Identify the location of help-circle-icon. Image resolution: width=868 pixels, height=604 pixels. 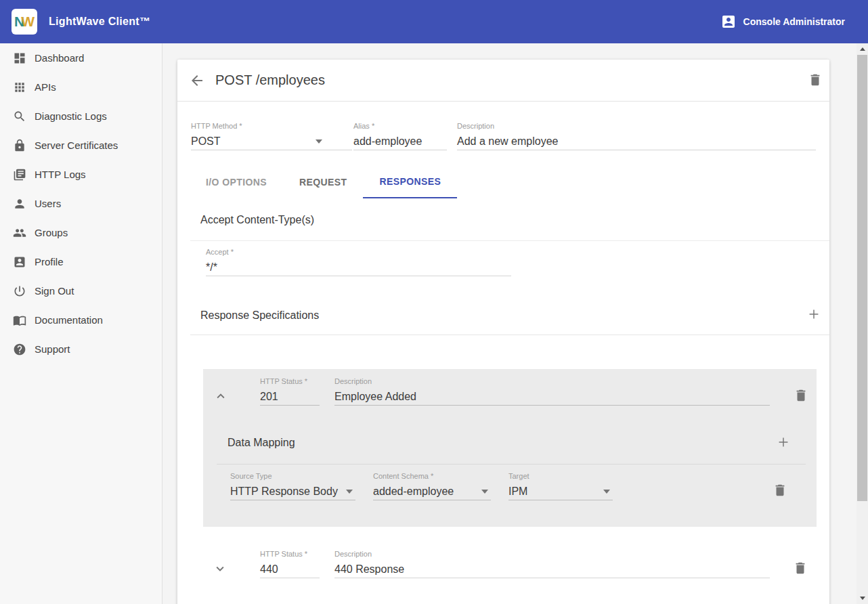
(20, 349).